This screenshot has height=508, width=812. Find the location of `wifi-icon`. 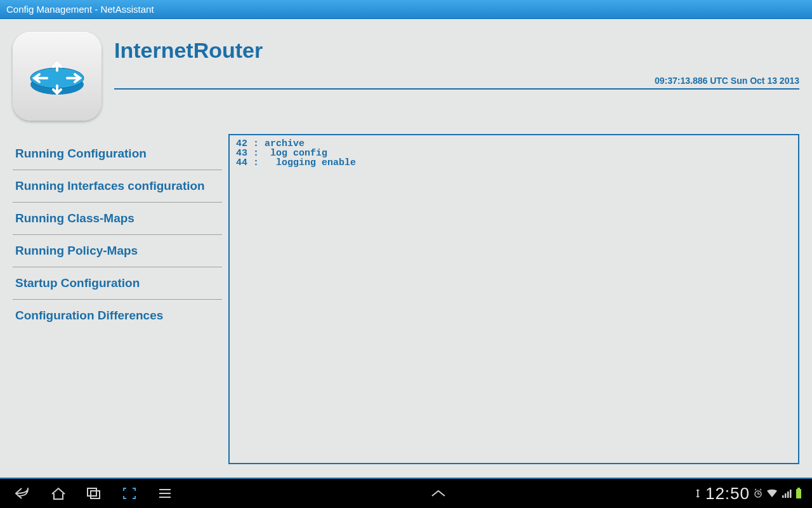

wifi-icon is located at coordinates (772, 493).